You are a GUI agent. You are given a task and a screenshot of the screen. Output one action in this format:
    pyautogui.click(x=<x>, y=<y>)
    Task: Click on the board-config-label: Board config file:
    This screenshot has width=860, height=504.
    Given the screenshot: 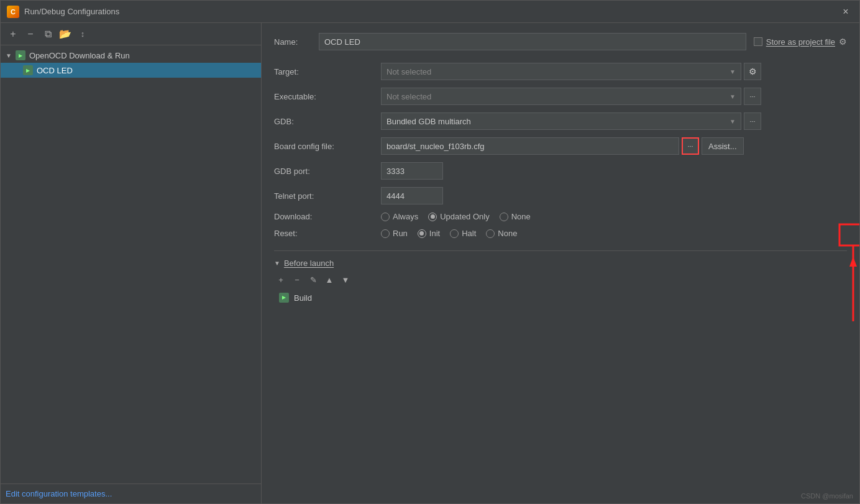 What is the action you would take?
    pyautogui.click(x=324, y=147)
    